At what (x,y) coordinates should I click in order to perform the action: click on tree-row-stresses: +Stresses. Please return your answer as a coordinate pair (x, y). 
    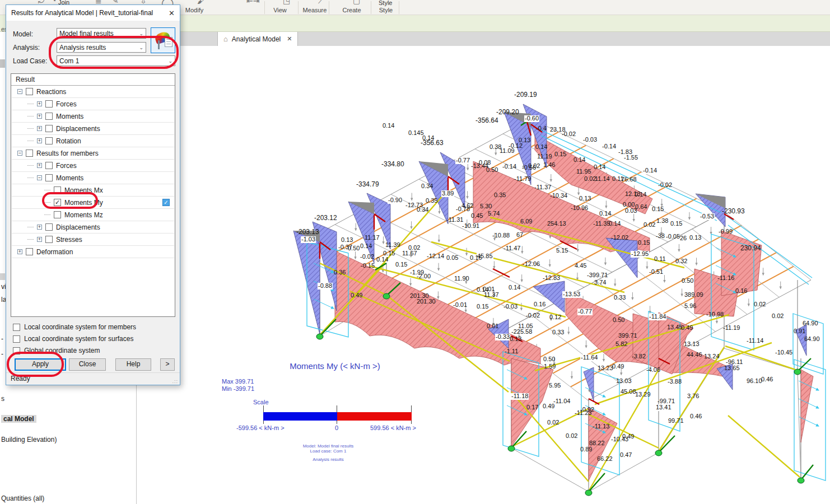
    Looking at the image, I should click on (93, 240).